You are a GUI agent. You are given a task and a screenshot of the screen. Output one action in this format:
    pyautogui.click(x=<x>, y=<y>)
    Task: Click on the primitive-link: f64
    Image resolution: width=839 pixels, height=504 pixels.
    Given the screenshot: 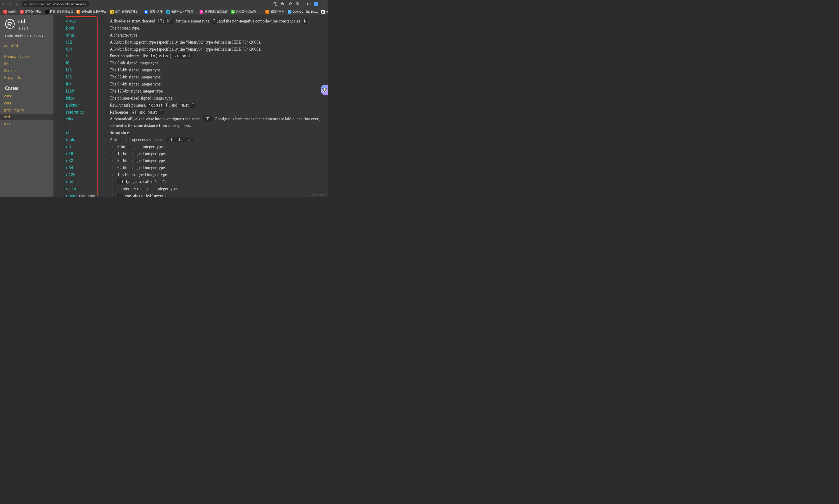 What is the action you would take?
    pyautogui.click(x=69, y=49)
    